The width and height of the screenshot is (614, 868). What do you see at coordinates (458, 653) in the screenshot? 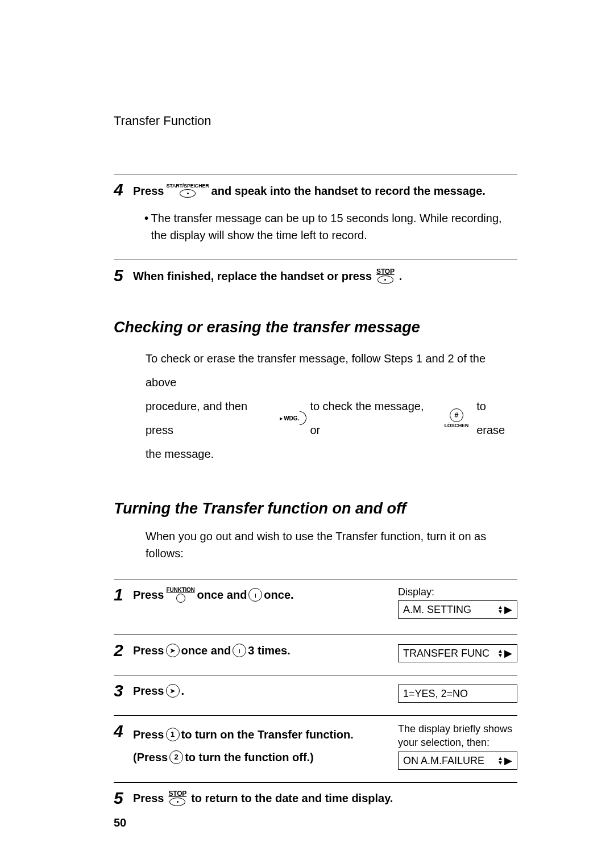
I see `lcd-display: TRANSFER FUNC ▲▼▶` at bounding box center [458, 653].